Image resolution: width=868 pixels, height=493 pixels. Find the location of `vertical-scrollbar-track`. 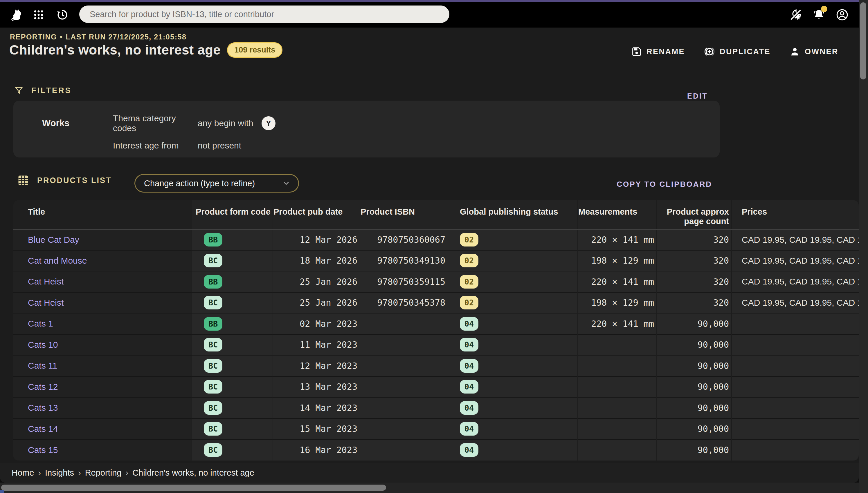

vertical-scrollbar-track is located at coordinates (864, 246).